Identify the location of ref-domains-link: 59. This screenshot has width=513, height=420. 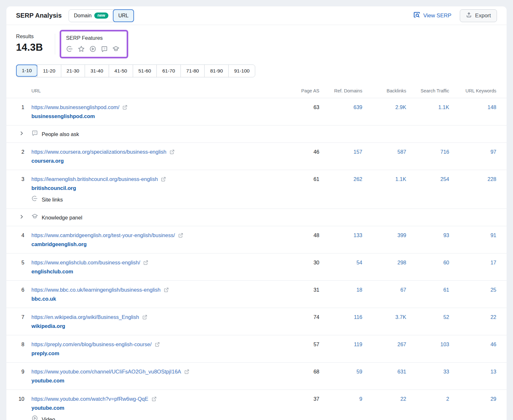
(341, 372).